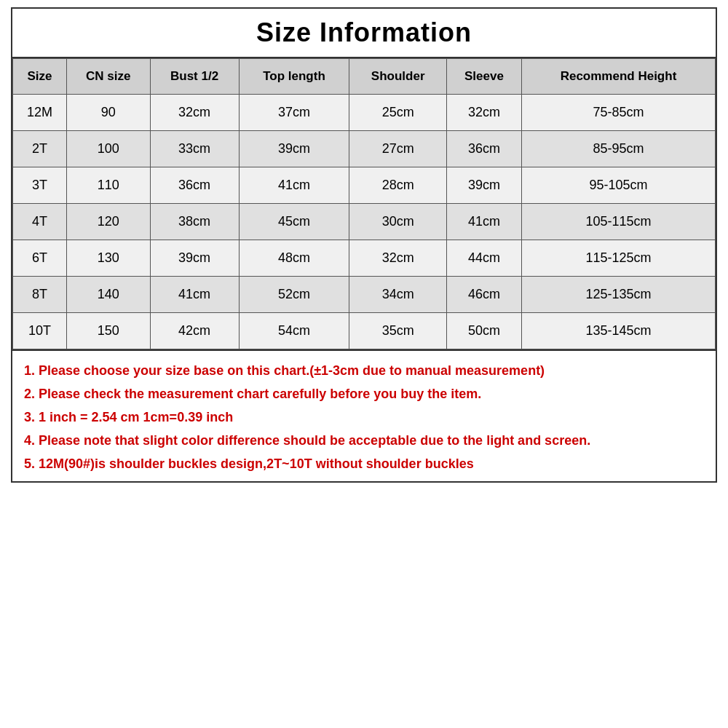  Describe the element at coordinates (398, 222) in the screenshot. I see `cell-3-4: 30cm` at that location.